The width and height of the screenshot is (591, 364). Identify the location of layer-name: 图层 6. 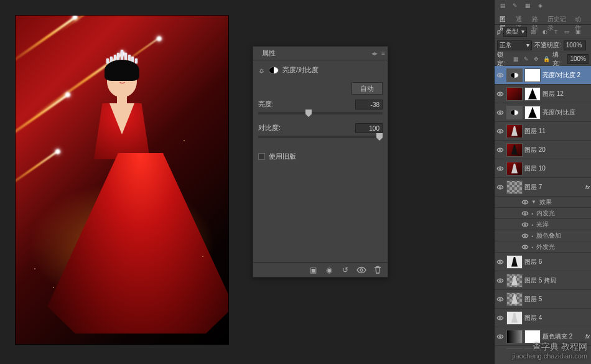
(557, 262).